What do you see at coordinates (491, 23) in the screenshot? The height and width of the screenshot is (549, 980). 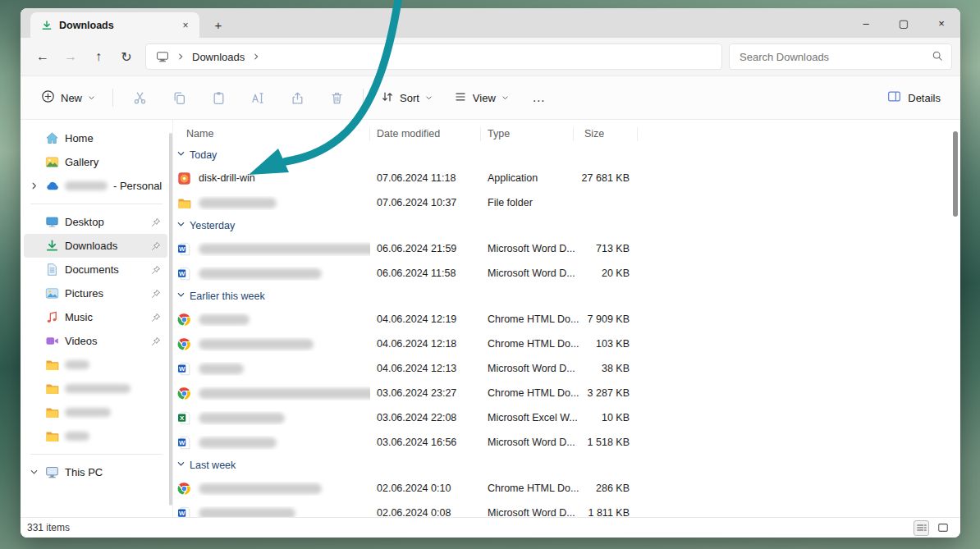 I see `tab-bar: Downloads × + – ▢ ×` at bounding box center [491, 23].